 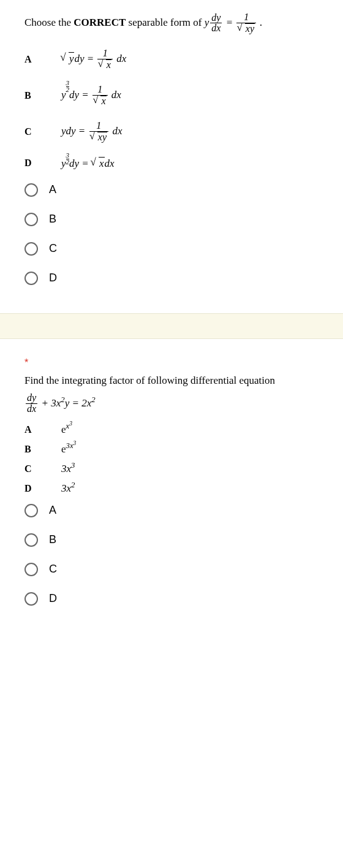 I want to click on q1-item-a: A ydy = 1x dx, so click(x=172, y=60).